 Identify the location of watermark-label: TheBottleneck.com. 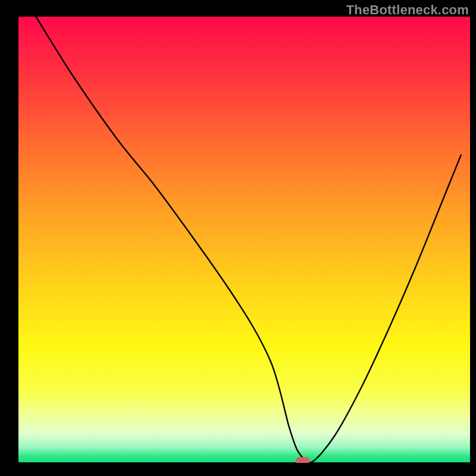
(408, 10).